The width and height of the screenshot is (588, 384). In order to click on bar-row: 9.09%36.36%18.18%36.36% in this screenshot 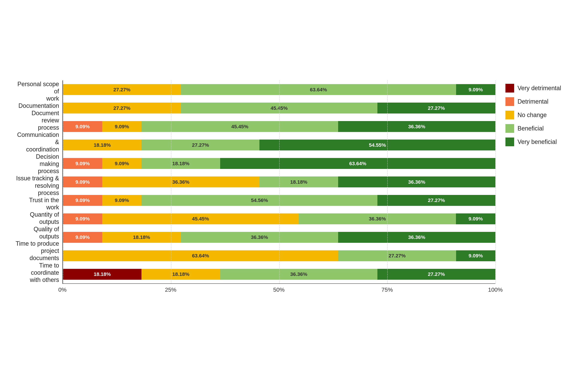, I will do `click(279, 182)`.